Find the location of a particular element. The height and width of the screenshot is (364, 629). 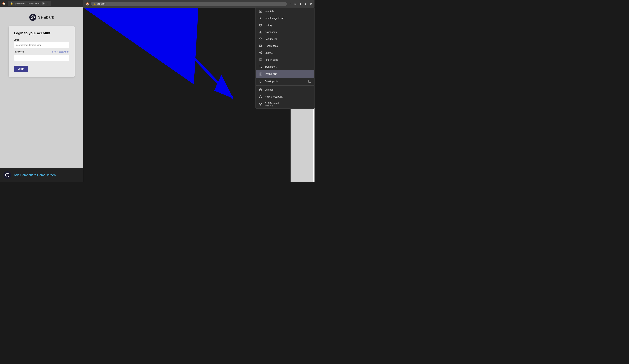

logo-icon is located at coordinates (33, 17).